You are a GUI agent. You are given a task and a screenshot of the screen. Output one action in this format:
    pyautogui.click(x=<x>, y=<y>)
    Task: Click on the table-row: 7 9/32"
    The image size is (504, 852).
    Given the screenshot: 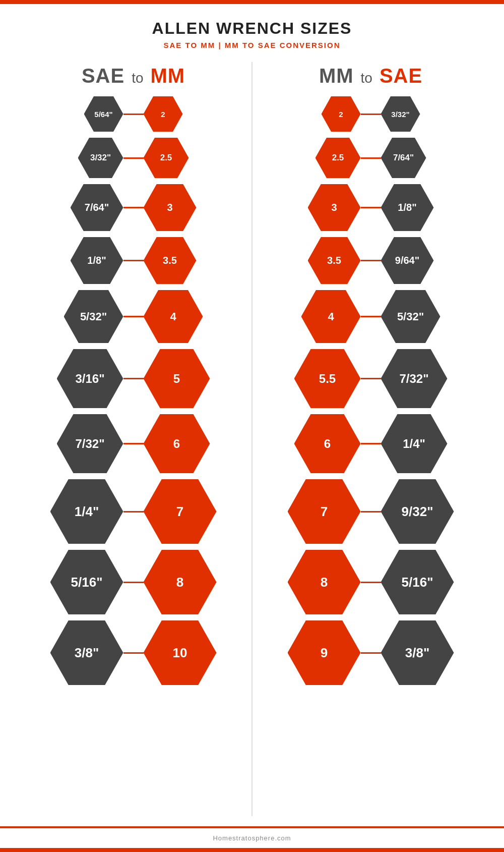 What is the action you would take?
    pyautogui.click(x=371, y=512)
    